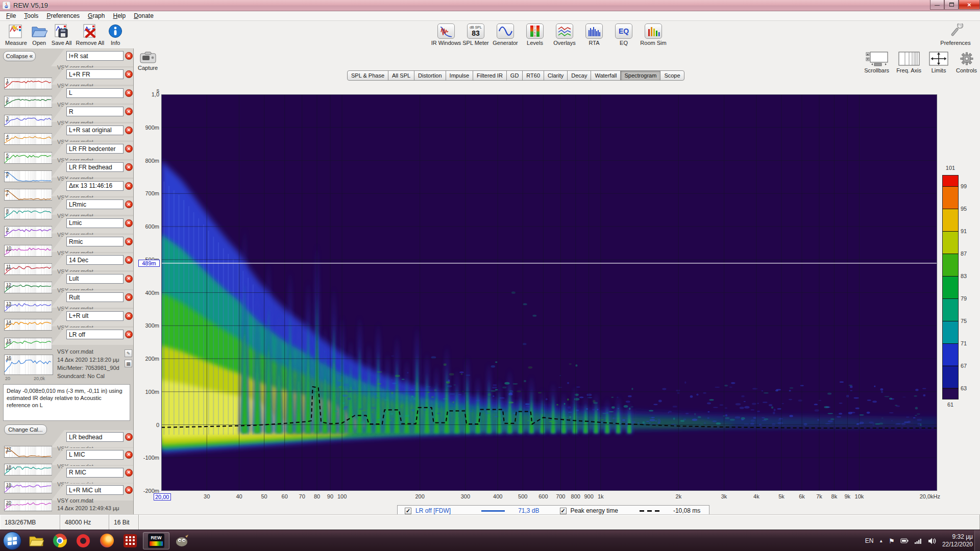 The image size is (980, 551). I want to click on info-button: Info, so click(115, 35).